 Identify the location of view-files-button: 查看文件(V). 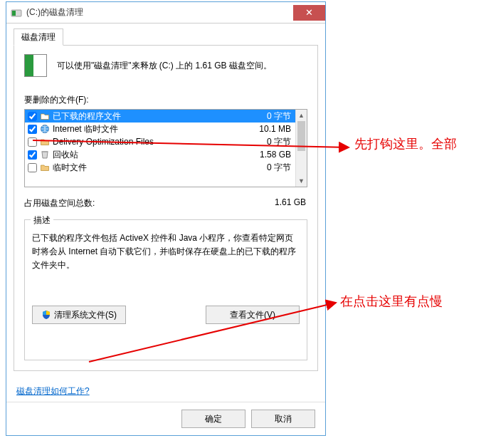
(253, 315).